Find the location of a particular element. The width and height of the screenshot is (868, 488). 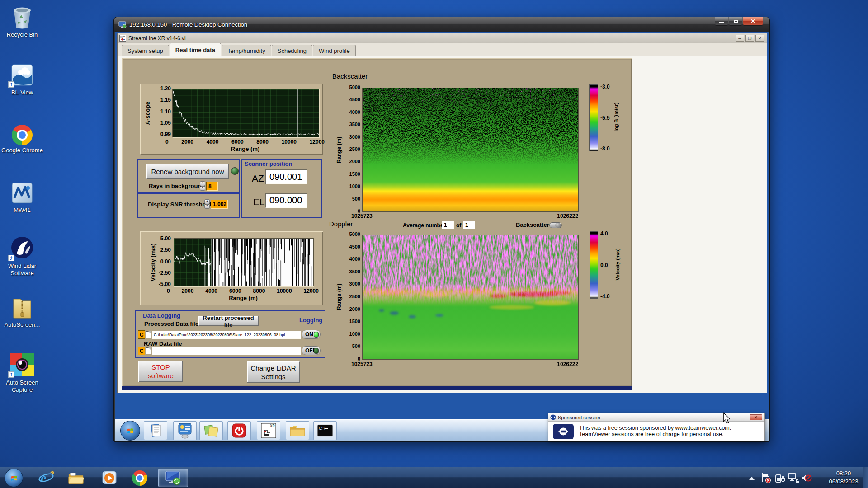

tab-scheduling: Scheduling is located at coordinates (292, 51).